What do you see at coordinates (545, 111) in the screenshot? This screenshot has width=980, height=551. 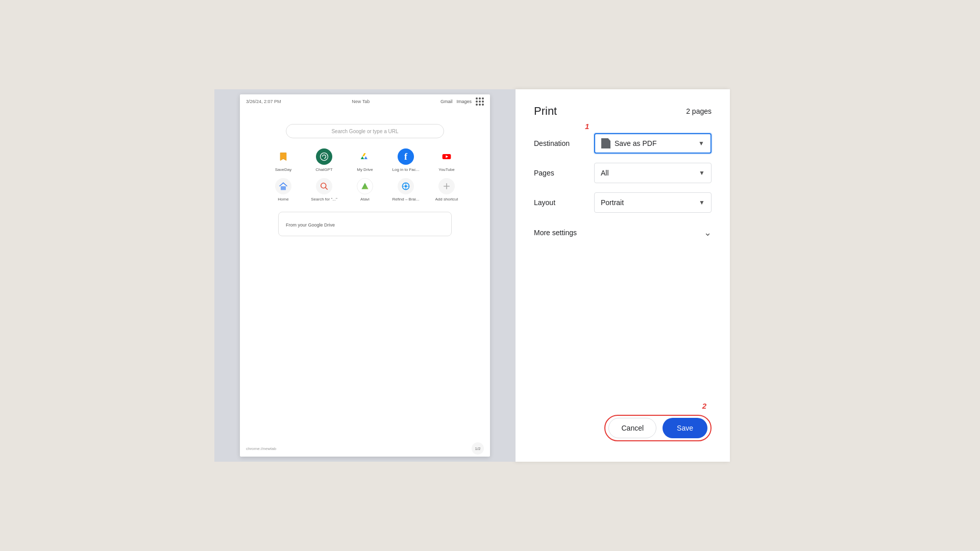 I see `print-title: Print` at bounding box center [545, 111].